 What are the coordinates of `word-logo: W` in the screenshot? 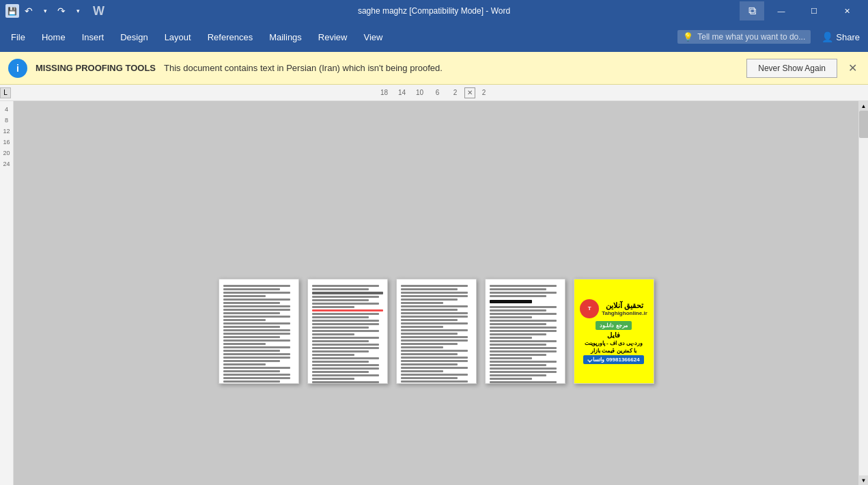 It's located at (98, 11).